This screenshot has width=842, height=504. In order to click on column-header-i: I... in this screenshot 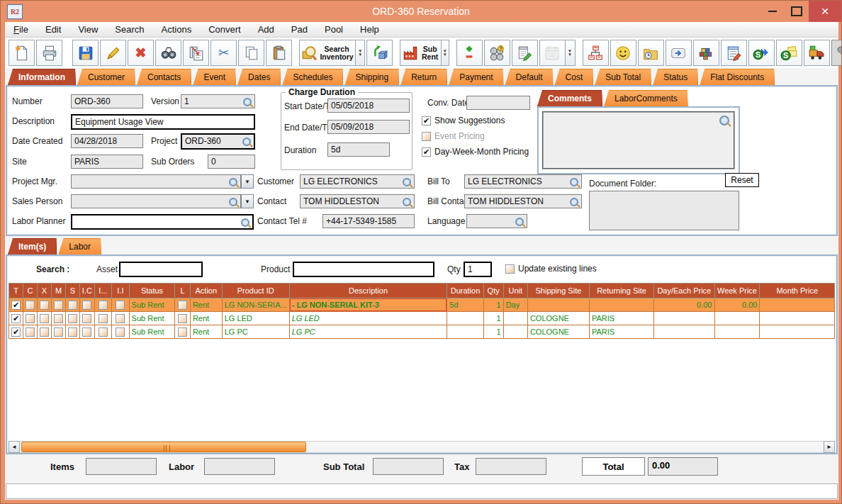, I will do `click(103, 291)`.